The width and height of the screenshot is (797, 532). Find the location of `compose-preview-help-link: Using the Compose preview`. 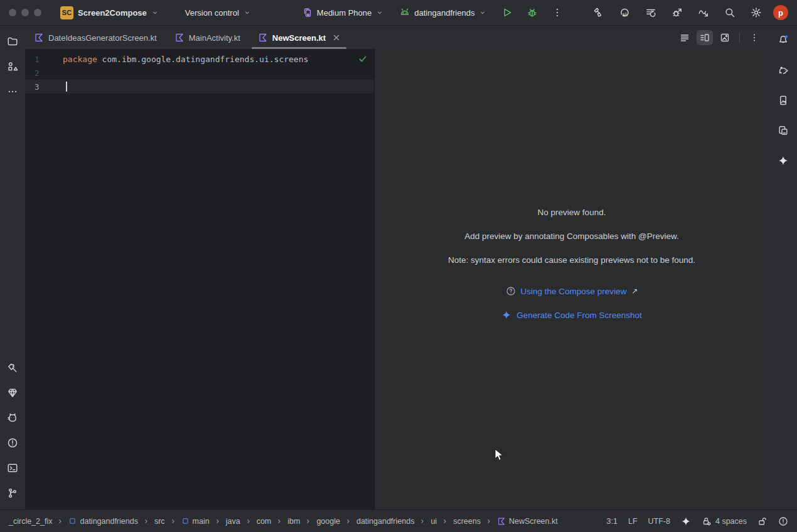

compose-preview-help-link: Using the Compose preview is located at coordinates (574, 291).